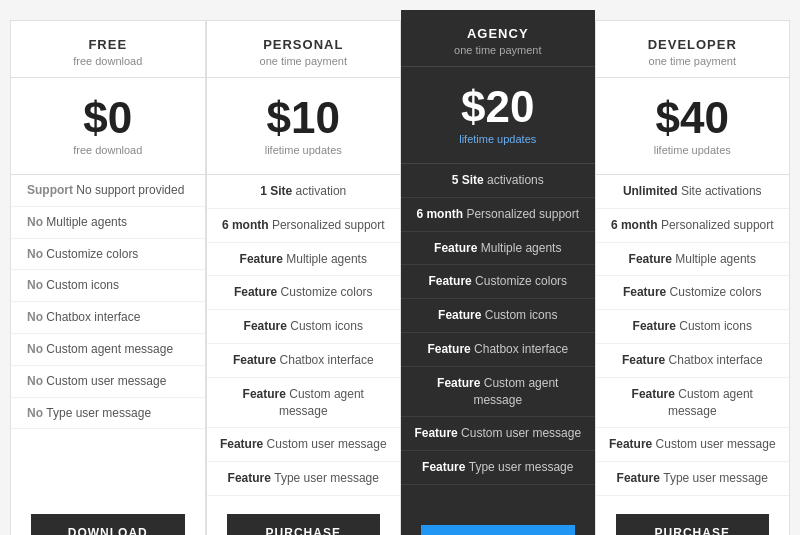 The image size is (800, 535). What do you see at coordinates (108, 118) in the screenshot?
I see `plan-free-price: $0` at bounding box center [108, 118].